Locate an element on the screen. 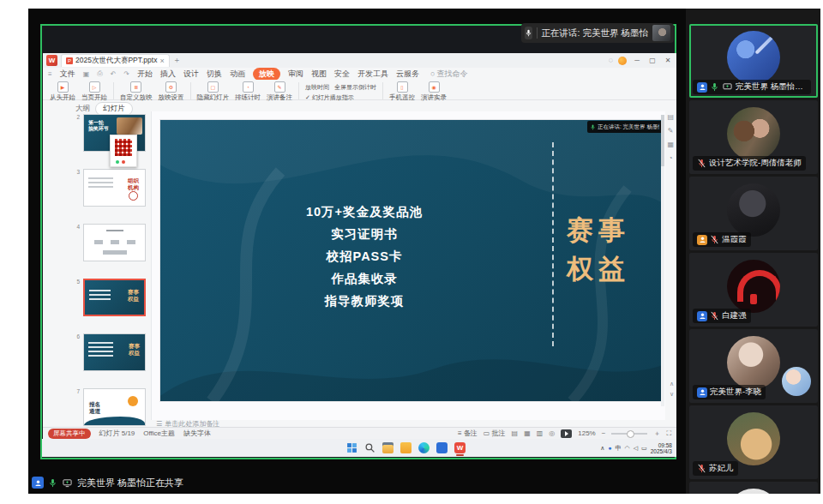 The width and height of the screenshot is (823, 504). participant-tile-sharing: 完美世界 杨墨怡正在共享 is located at coordinates (754, 61).